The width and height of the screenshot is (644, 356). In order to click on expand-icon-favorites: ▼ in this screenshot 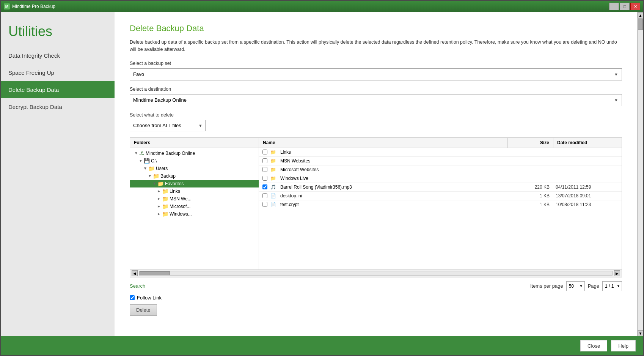, I will do `click(154, 184)`.